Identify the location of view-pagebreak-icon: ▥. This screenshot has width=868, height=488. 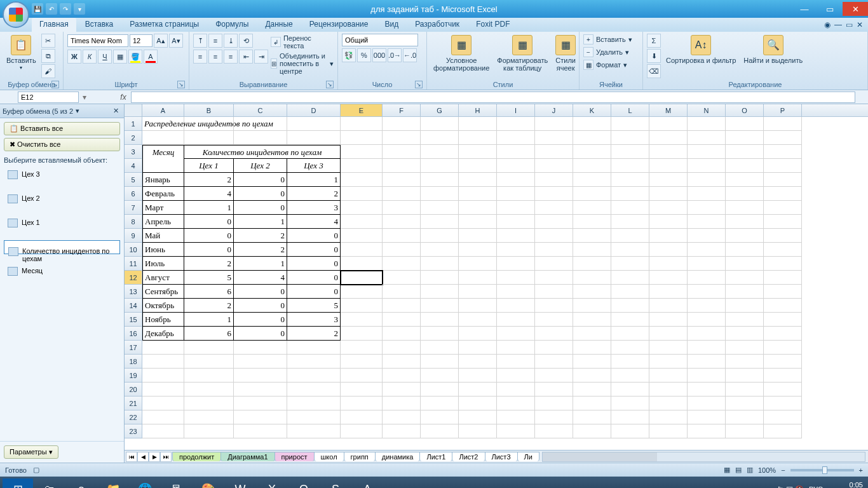
(750, 470).